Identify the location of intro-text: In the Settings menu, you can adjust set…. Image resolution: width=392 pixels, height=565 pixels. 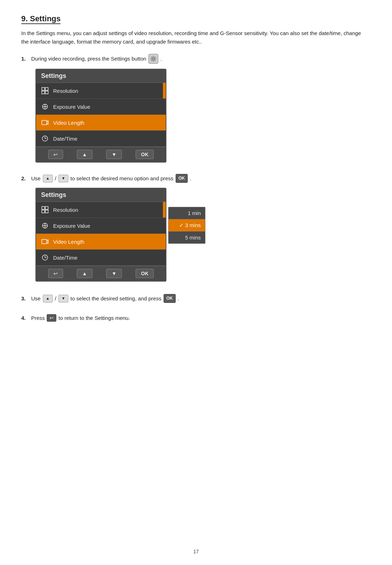
(195, 38).